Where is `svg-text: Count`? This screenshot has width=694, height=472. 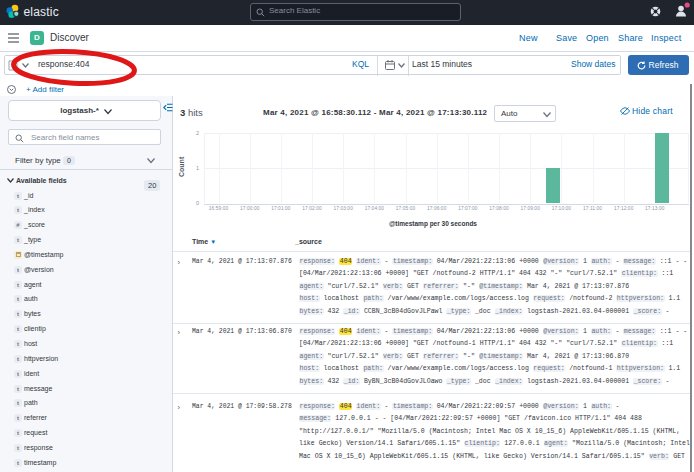 svg-text: Count is located at coordinates (182, 166).